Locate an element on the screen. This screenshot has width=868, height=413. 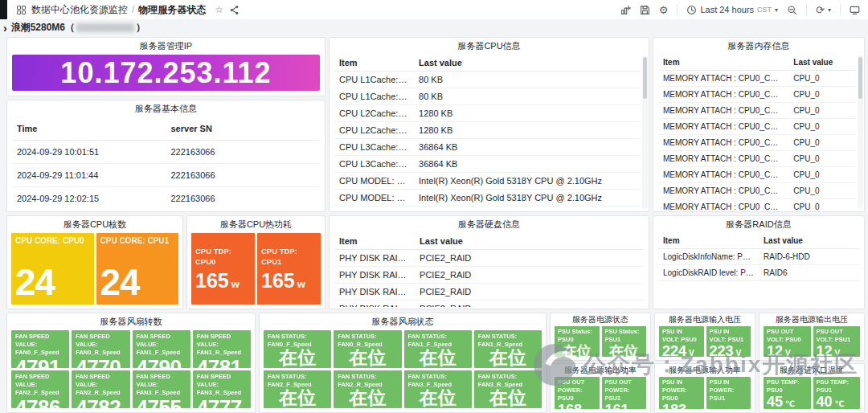
dashboard-settings-icon: ⚙ is located at coordinates (664, 10).